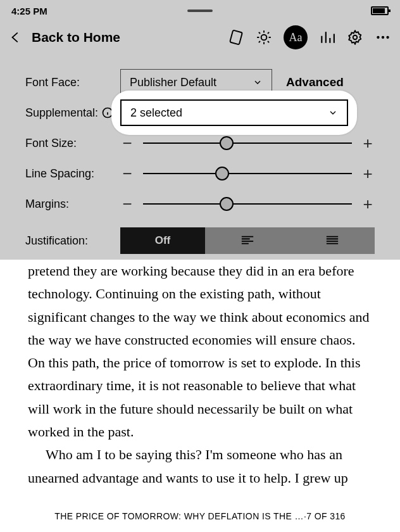 The height and width of the screenshot is (532, 400). I want to click on font-size-label: Font Size:, so click(73, 143).